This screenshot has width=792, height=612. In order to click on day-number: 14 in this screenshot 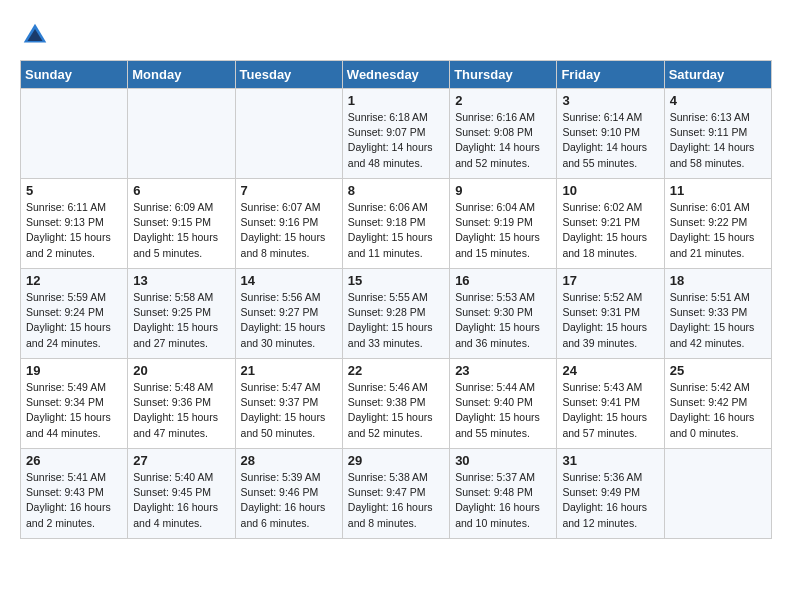, I will do `click(289, 280)`.